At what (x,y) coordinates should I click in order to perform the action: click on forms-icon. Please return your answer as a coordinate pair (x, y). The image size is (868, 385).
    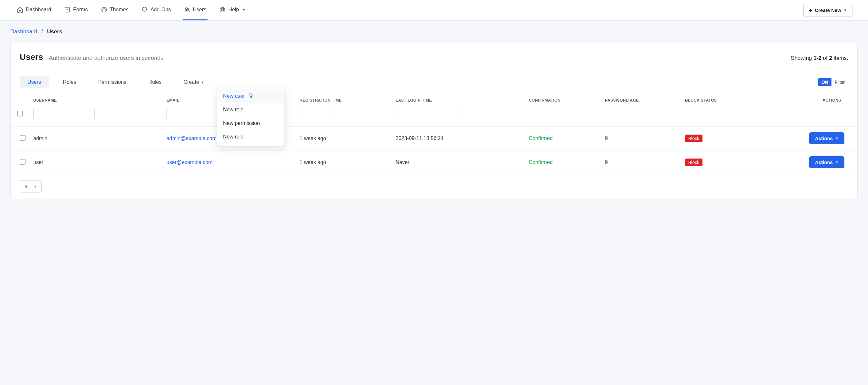
    Looking at the image, I should click on (67, 9).